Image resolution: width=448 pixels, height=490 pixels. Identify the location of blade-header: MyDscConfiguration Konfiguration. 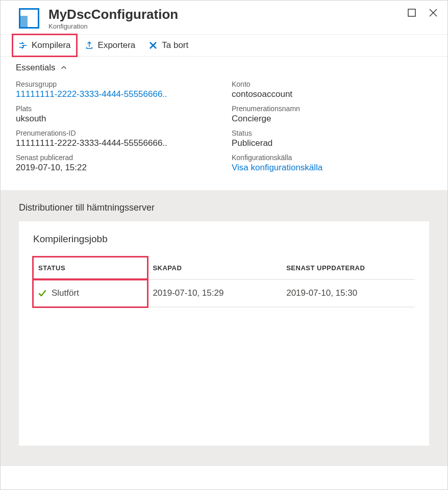
(224, 17).